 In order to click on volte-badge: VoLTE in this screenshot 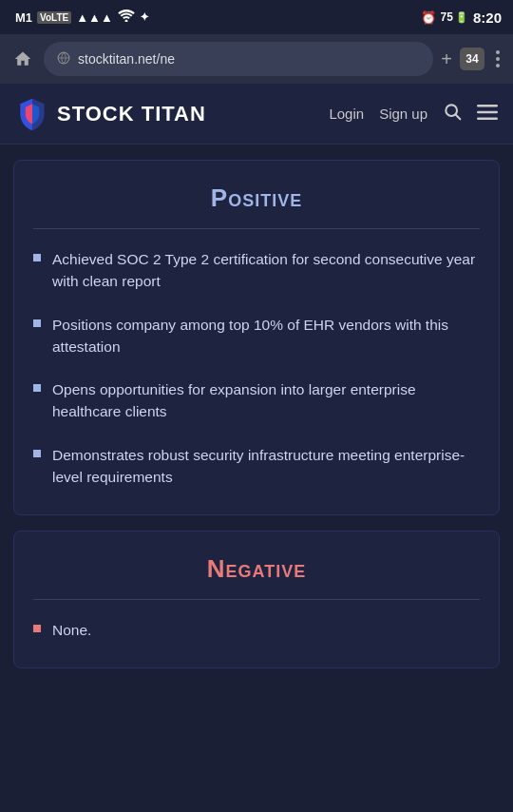, I will do `click(54, 17)`.